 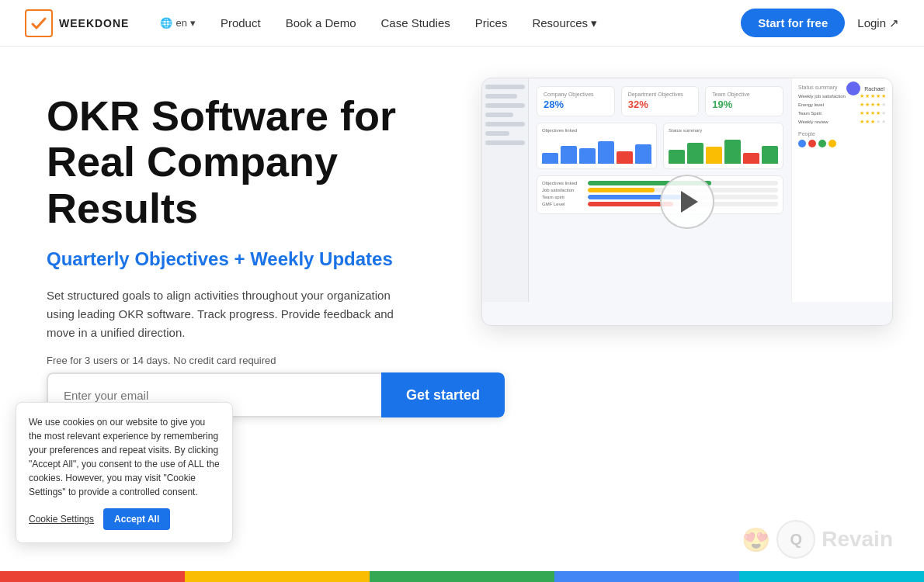 What do you see at coordinates (462, 23) in the screenshot?
I see `navbar: WEEKDONE 🌐 en ▾ Product Book a Demo Case…` at bounding box center [462, 23].